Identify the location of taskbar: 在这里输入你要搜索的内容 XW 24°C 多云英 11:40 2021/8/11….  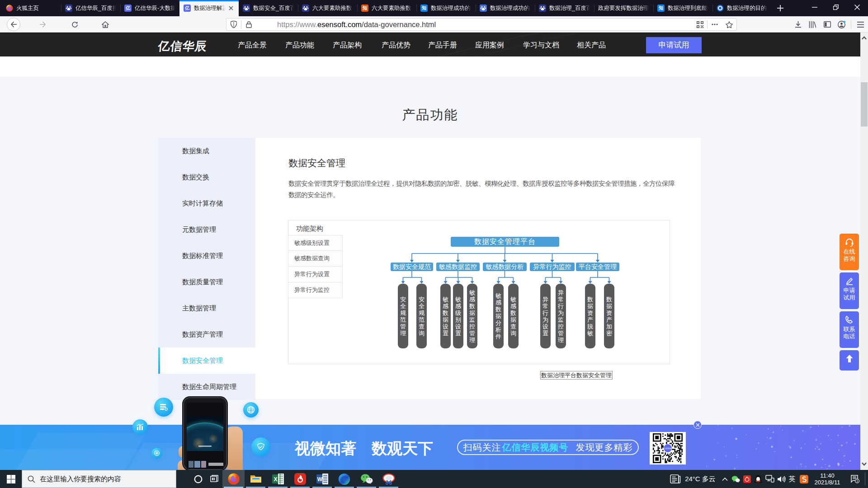
(434, 479).